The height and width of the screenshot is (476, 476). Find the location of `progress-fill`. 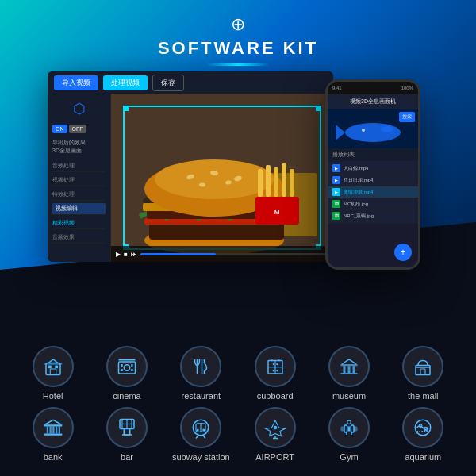

progress-fill is located at coordinates (178, 254).